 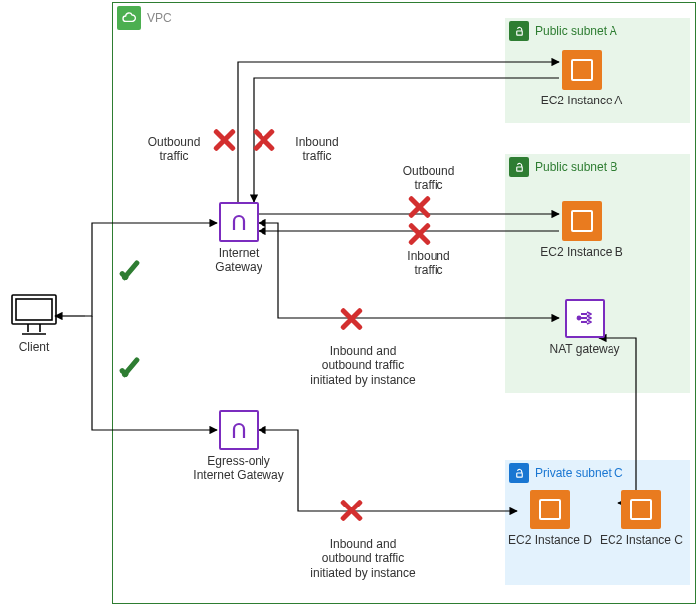 I want to click on ec2-d-label: EC2 Instance D, so click(x=550, y=540).